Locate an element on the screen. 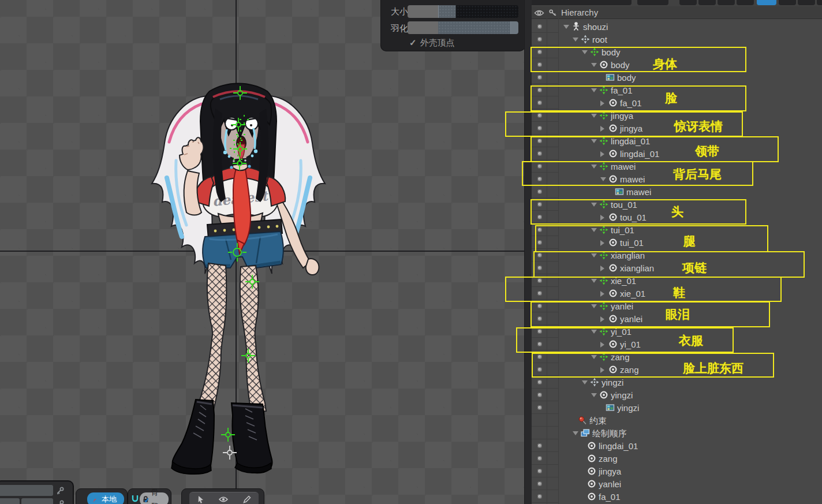 This screenshot has height=504, width=822. tree-row-bone-yanlei: yanlei is located at coordinates (677, 306).